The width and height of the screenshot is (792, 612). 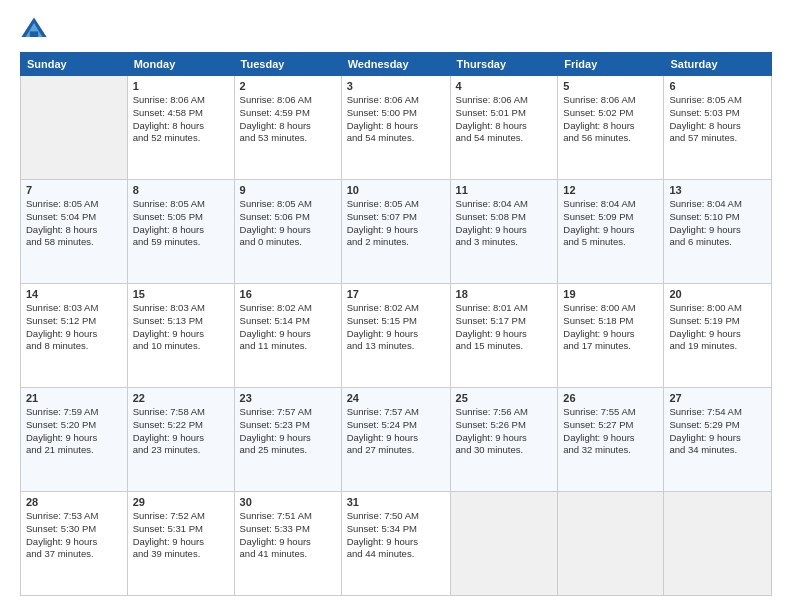 I want to click on calendar-cell: 3Sunrise: 8:06 AM Sunset: 5:00 PM Daylig…, so click(x=396, y=128).